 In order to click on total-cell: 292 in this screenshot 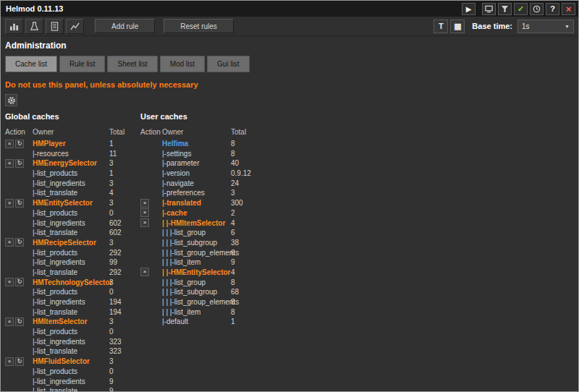, I will do `click(125, 253)`.